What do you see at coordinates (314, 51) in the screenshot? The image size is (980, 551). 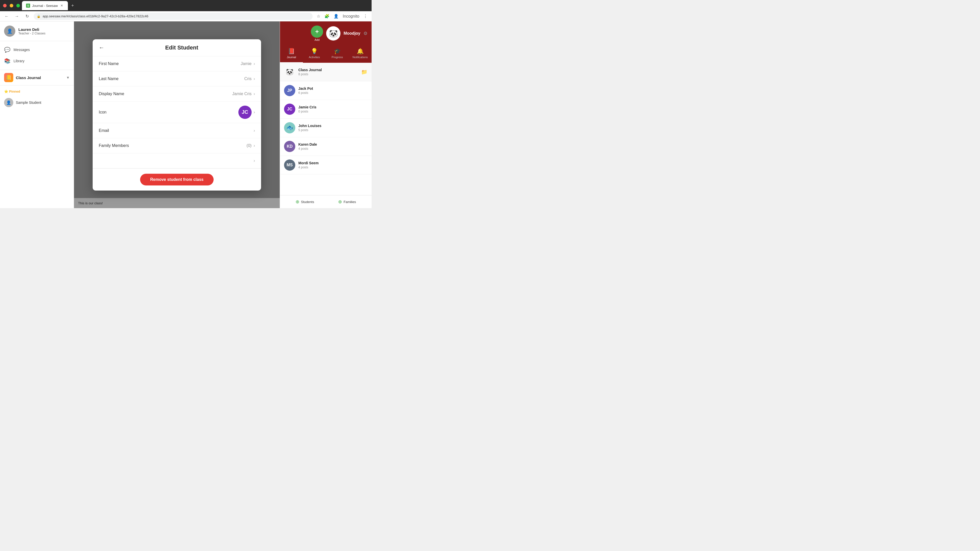 I see `activities-tab-icon: 💡` at bounding box center [314, 51].